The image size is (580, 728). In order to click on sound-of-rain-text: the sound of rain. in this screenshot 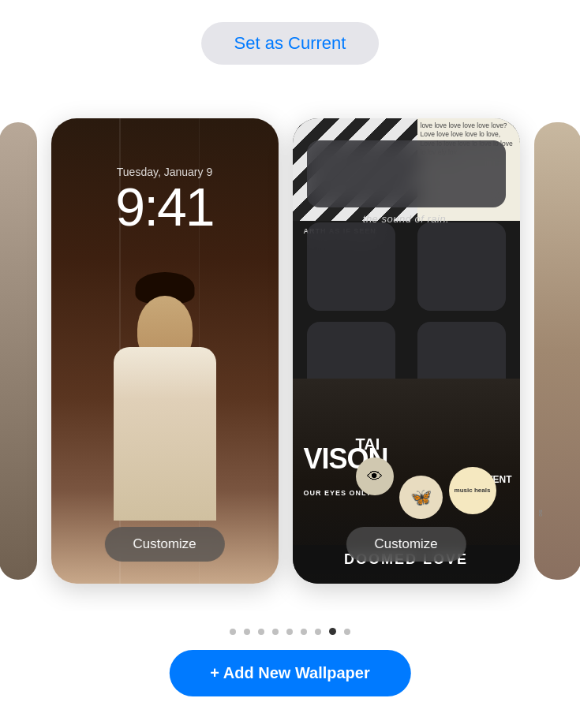, I will do `click(406, 219)`.